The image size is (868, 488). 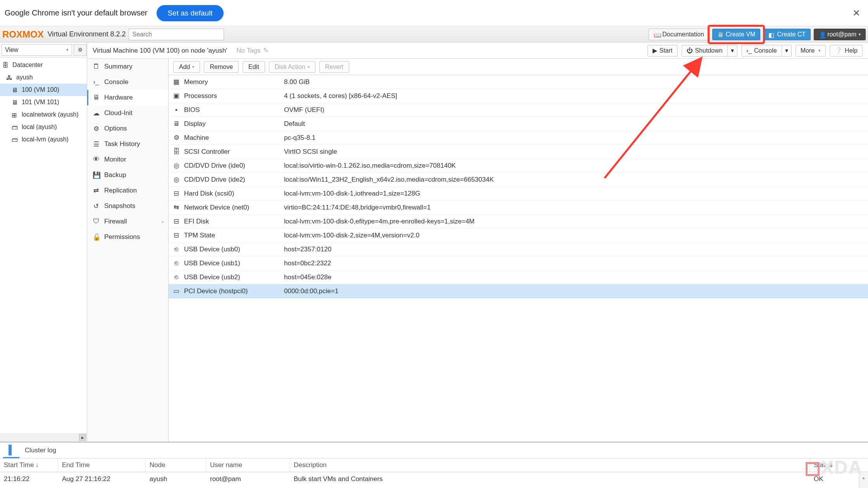 I want to click on hw-usb1: ⎋USB Device (usb1)host=0bc2:2322, so click(x=518, y=263).